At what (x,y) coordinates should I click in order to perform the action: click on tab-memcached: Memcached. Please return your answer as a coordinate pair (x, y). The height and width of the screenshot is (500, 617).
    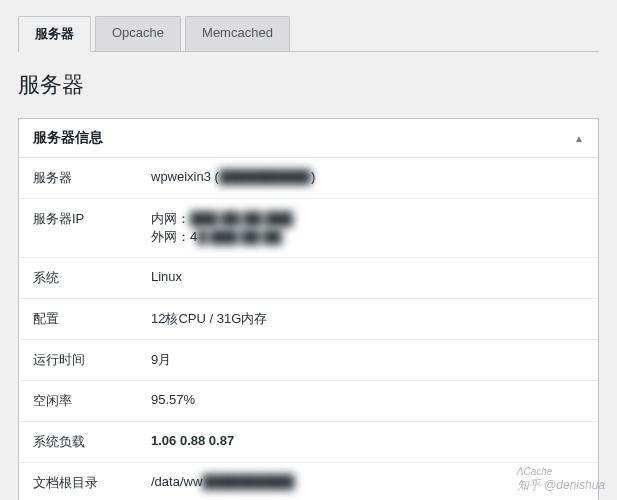
    Looking at the image, I should click on (238, 34).